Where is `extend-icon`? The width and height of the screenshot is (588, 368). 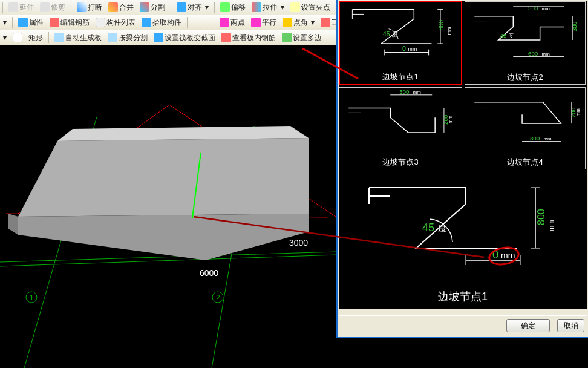
extend-icon is located at coordinates (13, 7).